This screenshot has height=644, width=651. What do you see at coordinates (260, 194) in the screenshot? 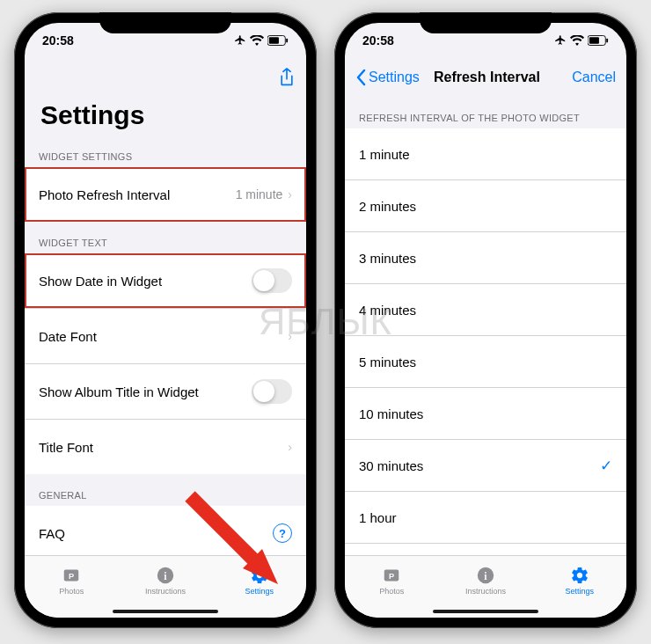
I see `row-value: 1 minute` at bounding box center [260, 194].